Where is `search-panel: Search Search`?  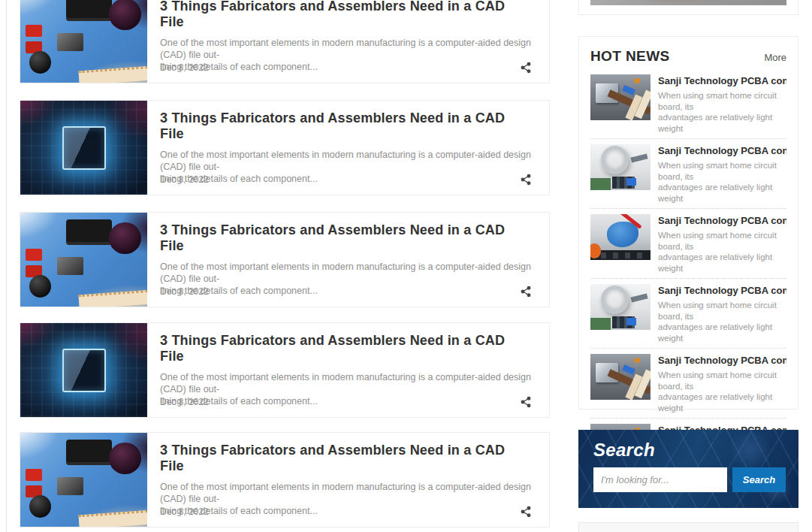
search-panel: Search Search is located at coordinates (688, 469).